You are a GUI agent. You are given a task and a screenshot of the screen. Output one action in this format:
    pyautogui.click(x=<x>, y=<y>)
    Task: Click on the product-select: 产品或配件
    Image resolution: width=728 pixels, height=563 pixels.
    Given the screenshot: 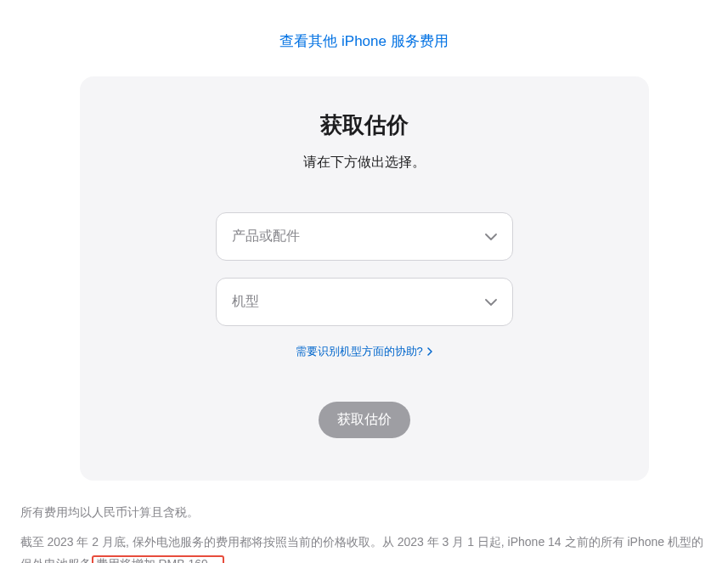 What is the action you would take?
    pyautogui.click(x=364, y=236)
    